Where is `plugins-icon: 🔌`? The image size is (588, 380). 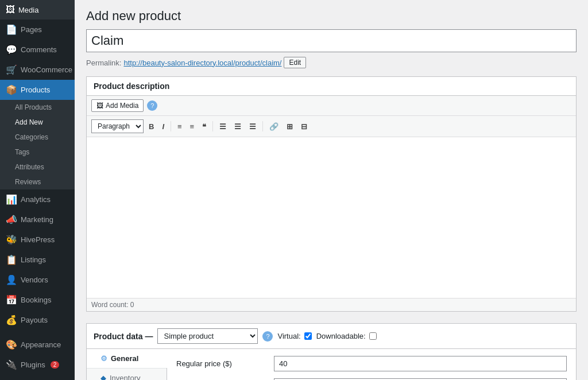 plugins-icon: 🔌 is located at coordinates (11, 365).